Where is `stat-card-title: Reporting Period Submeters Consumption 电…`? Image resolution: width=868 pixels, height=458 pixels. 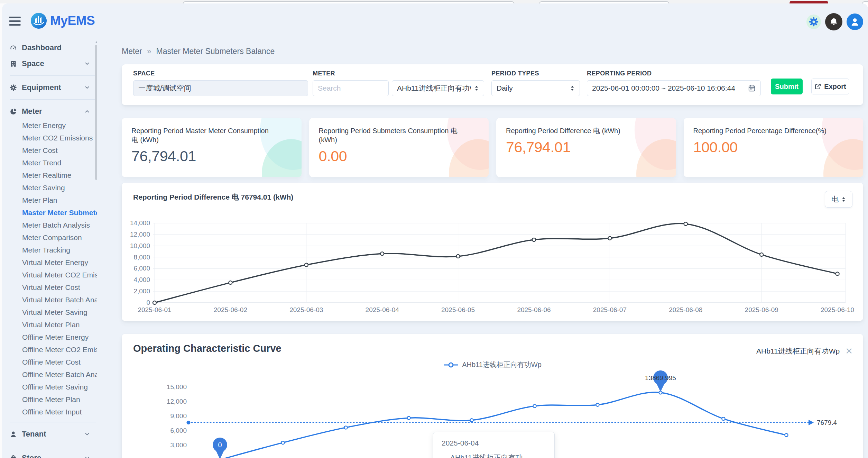 stat-card-title: Reporting Period Submeters Consumption 电… is located at coordinates (389, 135).